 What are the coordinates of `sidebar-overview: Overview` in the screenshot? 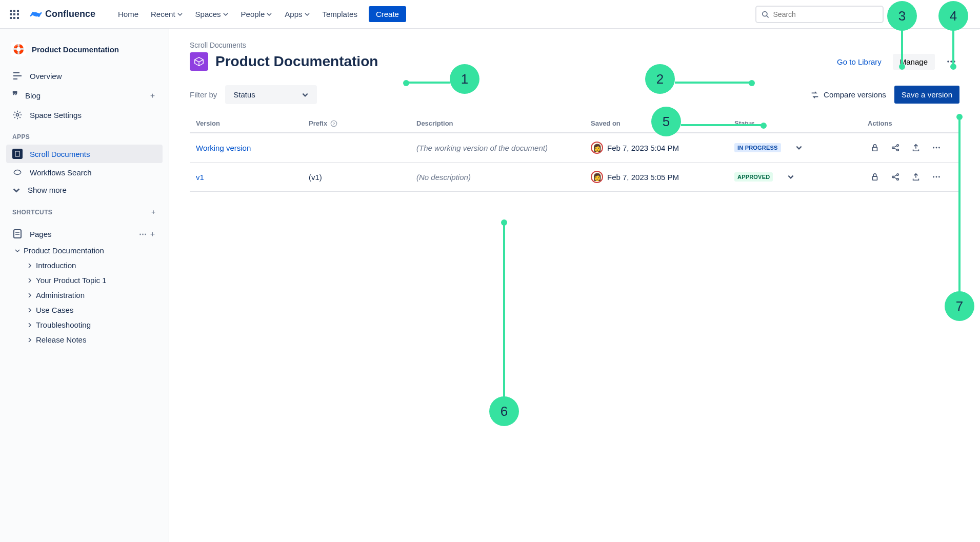 It's located at (84, 76).